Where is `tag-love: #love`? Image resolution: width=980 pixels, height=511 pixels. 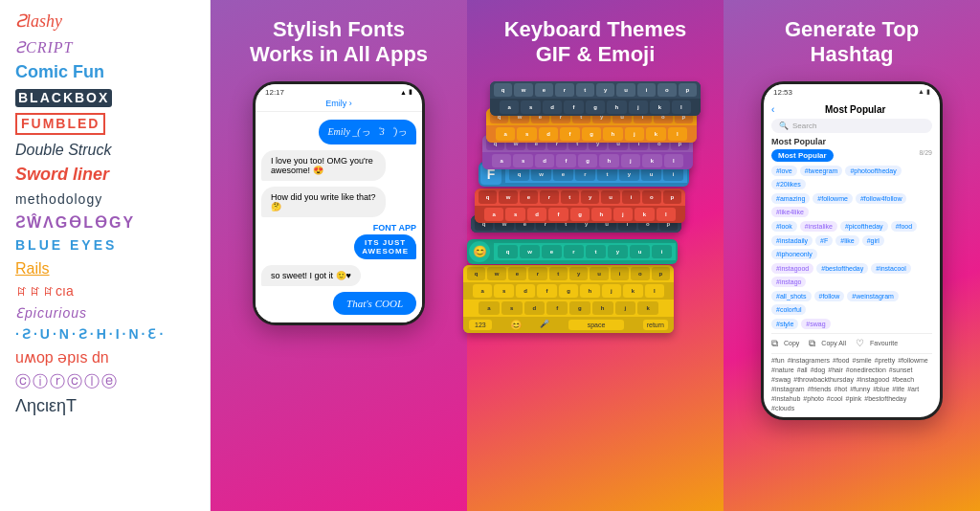
tag-love: #love is located at coordinates (785, 170).